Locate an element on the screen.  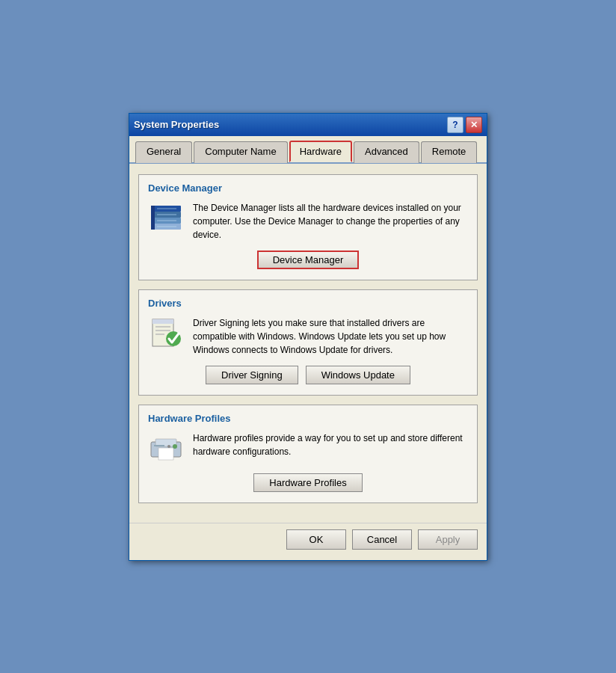
footer-buttons: OK Cancel Apply is located at coordinates (308, 541).